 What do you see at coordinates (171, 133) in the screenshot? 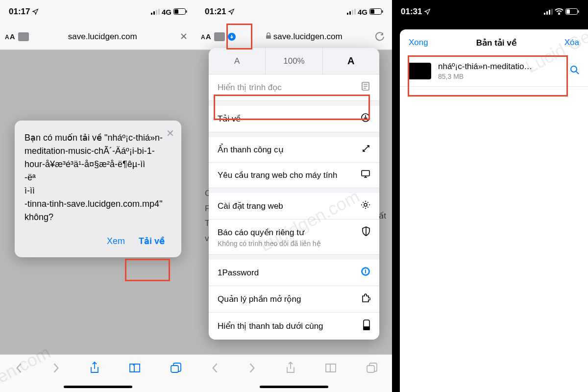
I see `close-icon: ✕` at bounding box center [171, 133].